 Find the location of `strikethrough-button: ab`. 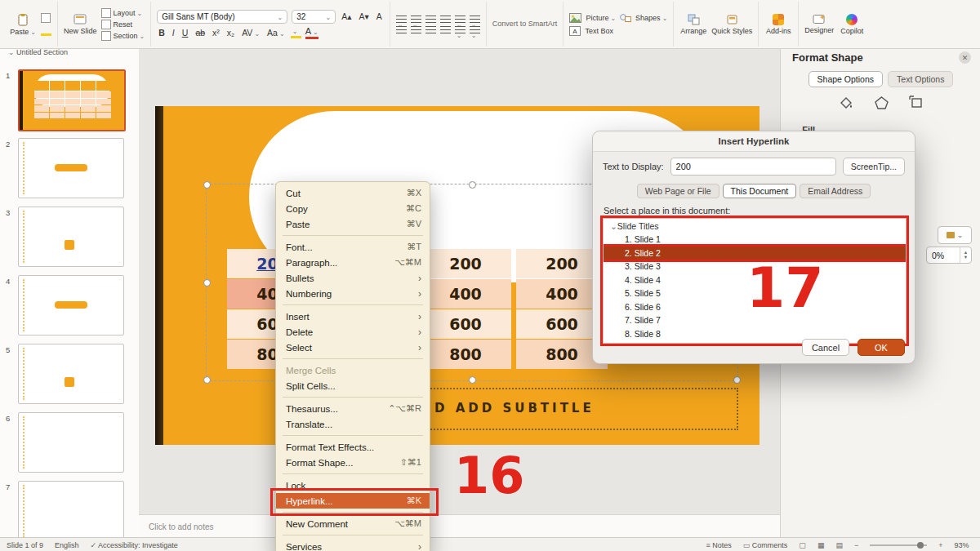

strikethrough-button: ab is located at coordinates (200, 33).